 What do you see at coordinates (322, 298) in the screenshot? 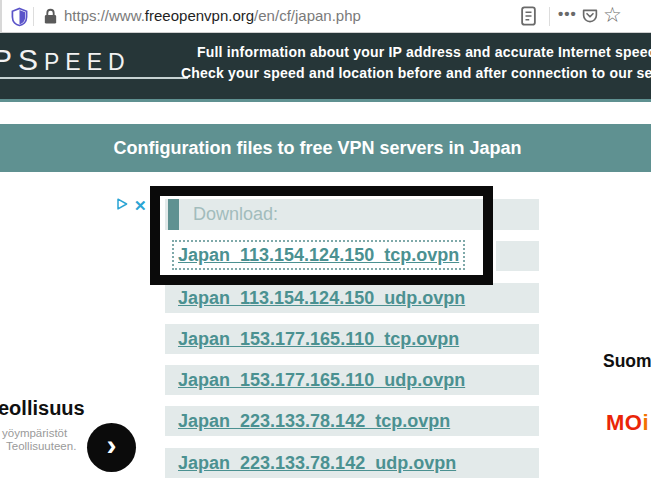
I see `ovpn-download-link: Japan_113.154.124.150_udp.ovpn` at bounding box center [322, 298].